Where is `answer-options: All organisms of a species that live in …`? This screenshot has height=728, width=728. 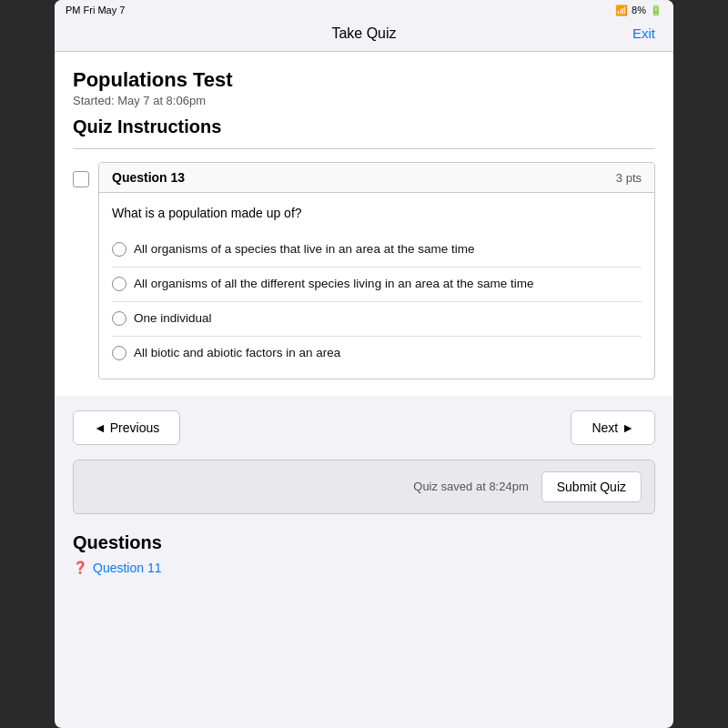
answer-options: All organisms of a species that live in … is located at coordinates (377, 303).